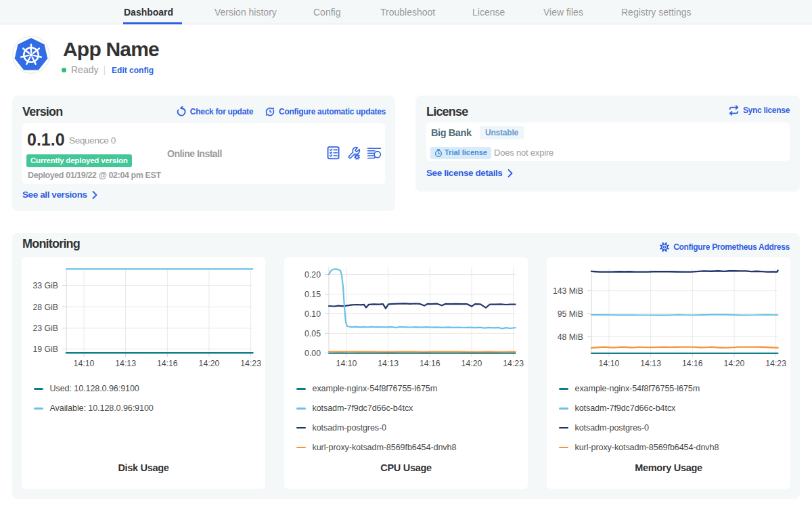  I want to click on svg-text: 28 GiB, so click(45, 307).